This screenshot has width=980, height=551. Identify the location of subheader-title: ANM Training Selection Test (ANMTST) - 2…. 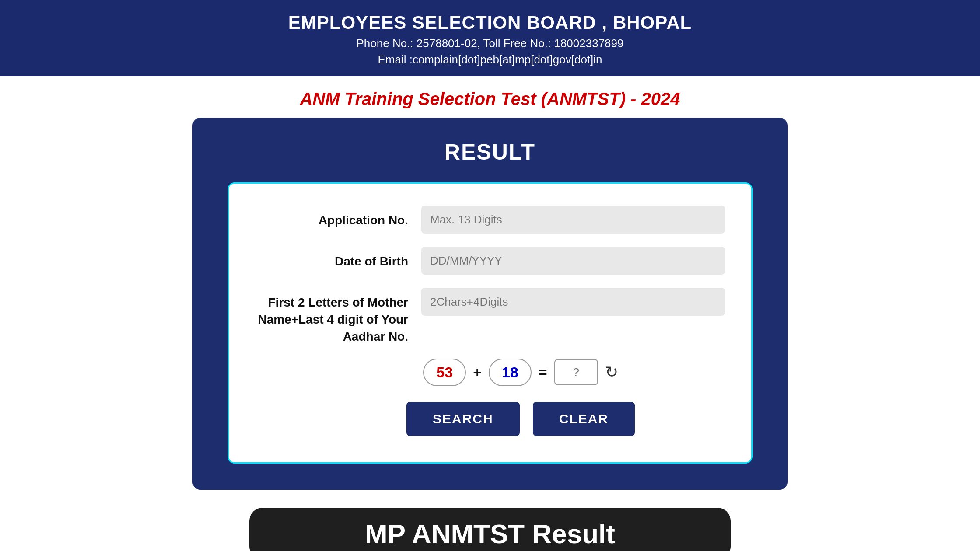
(490, 99).